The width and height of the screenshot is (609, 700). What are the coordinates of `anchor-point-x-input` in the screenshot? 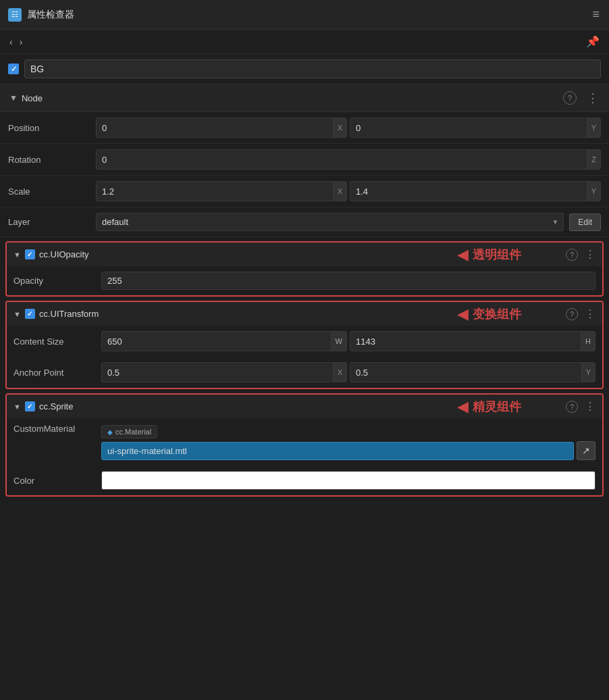 It's located at (217, 373).